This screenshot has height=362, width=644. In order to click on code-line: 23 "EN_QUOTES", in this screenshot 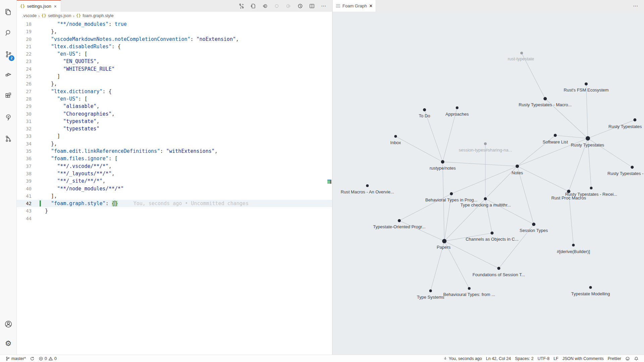, I will do `click(174, 61)`.